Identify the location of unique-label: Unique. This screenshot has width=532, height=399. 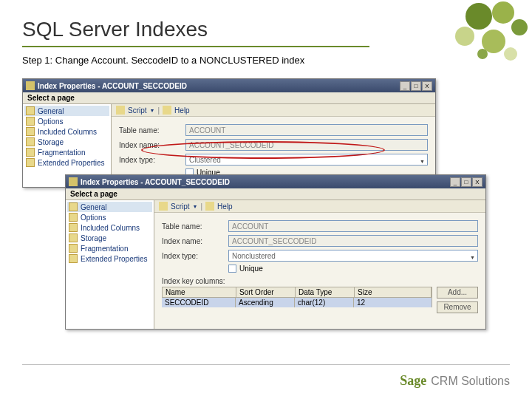
(251, 269).